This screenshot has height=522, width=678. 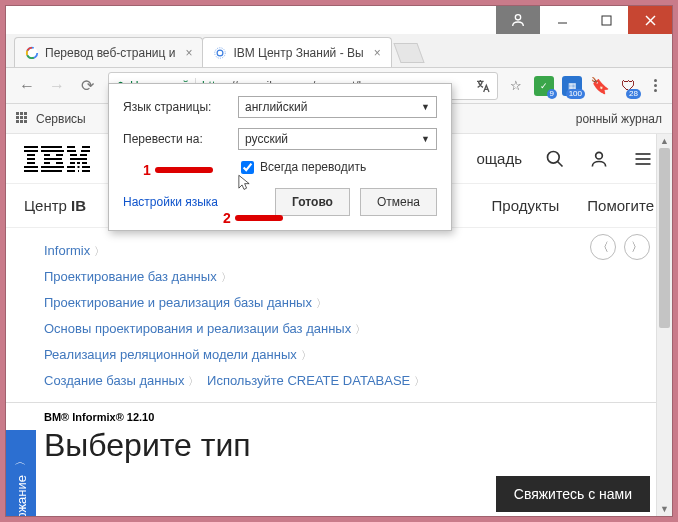 I want to click on target-lang-label: Перевести на:, so click(x=176, y=139).